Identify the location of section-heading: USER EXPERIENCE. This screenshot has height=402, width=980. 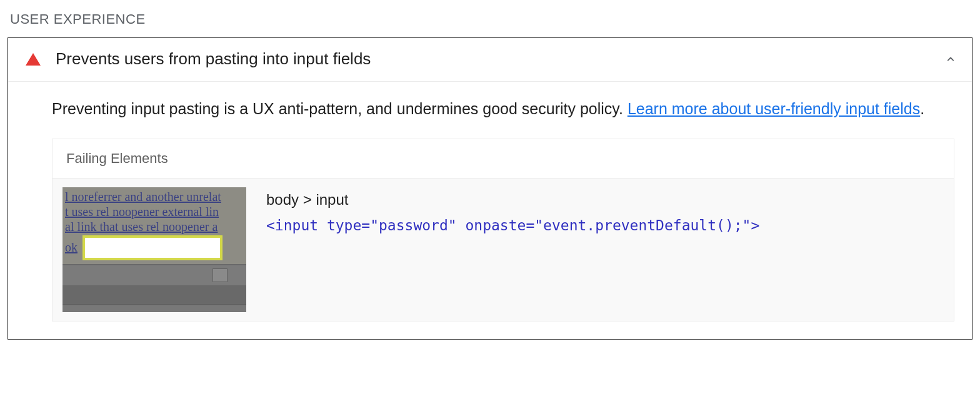
(491, 19).